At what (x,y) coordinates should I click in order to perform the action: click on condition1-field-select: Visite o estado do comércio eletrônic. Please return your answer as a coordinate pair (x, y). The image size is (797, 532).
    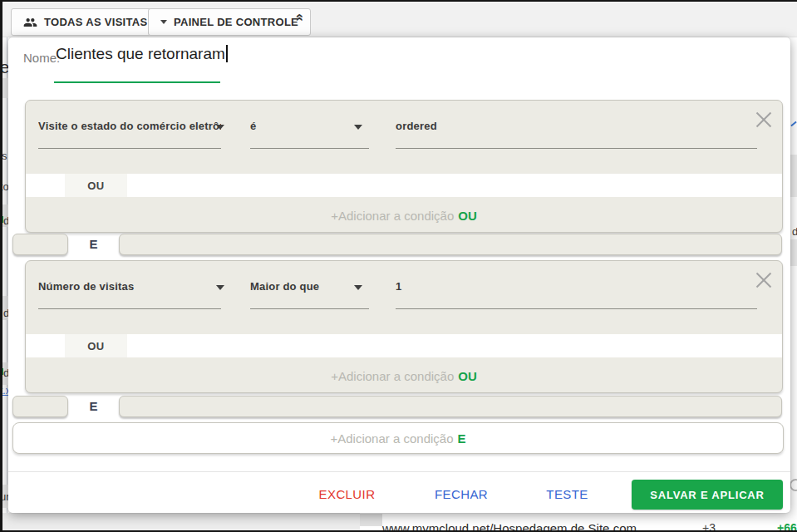
    Looking at the image, I should click on (130, 133).